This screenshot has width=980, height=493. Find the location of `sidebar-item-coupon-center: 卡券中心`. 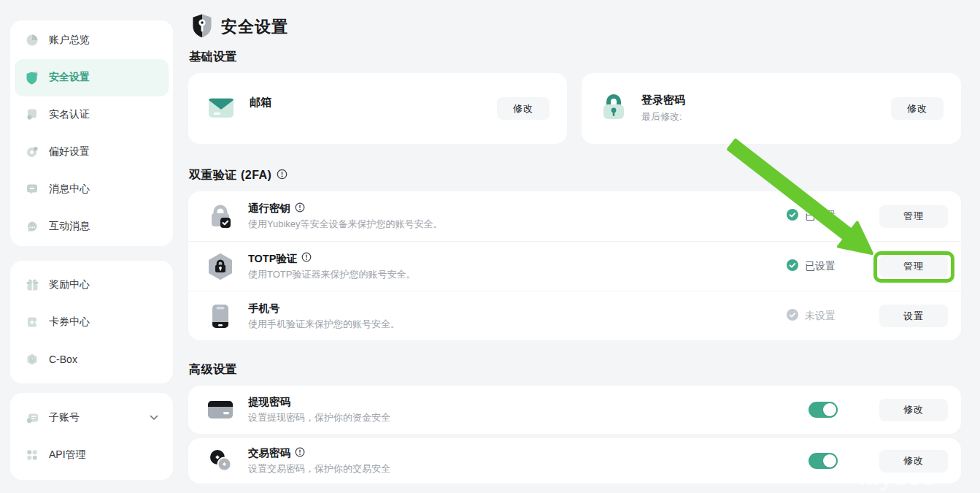

sidebar-item-coupon-center: 卡券中心 is located at coordinates (92, 323).